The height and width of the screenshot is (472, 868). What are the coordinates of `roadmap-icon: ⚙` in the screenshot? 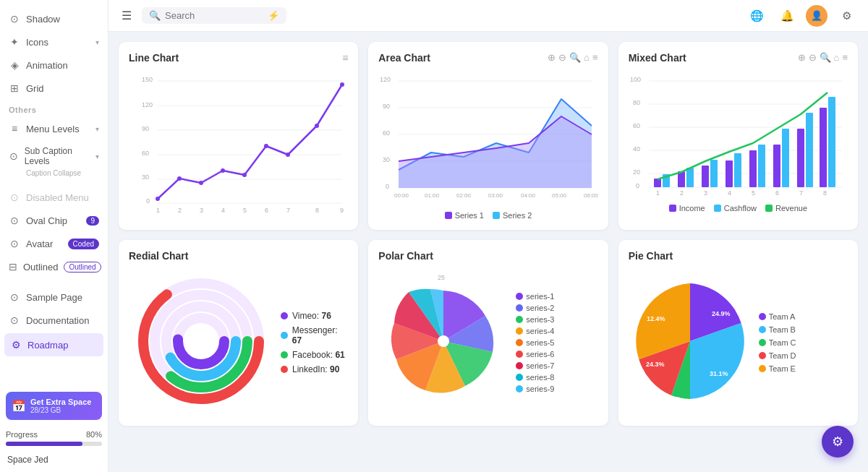 It's located at (16, 345).